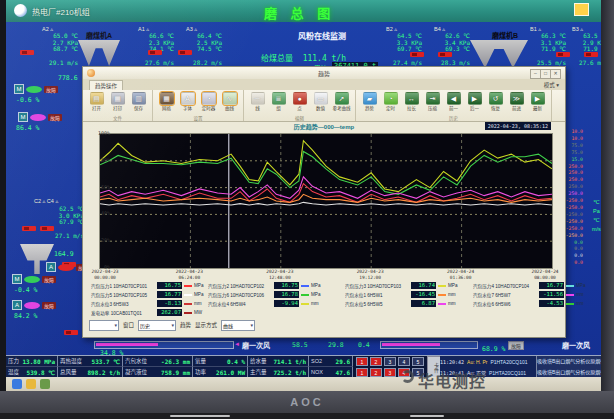 The image size is (614, 419). Describe the element at coordinates (176, 372) in the screenshot. I see `status-value: 758.9 mm` at that location.